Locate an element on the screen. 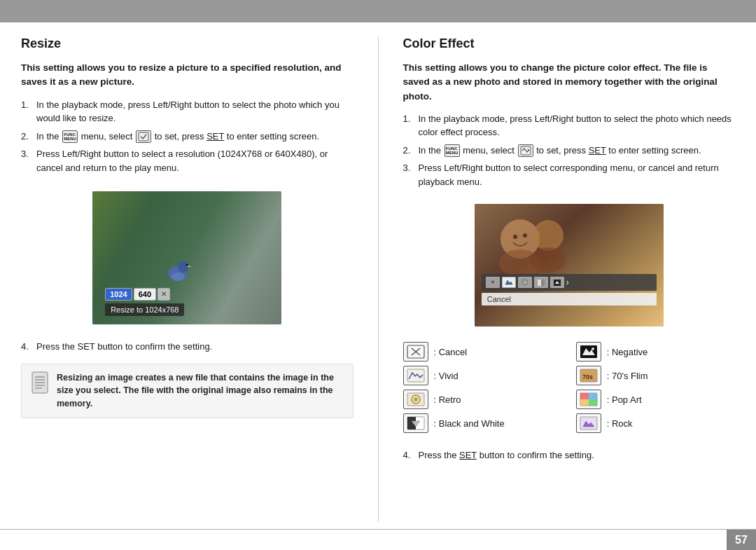 The height and width of the screenshot is (550, 756). resize-screenshot-container: 1024 640 ✕ Resize to 1024x768 is located at coordinates (188, 258).